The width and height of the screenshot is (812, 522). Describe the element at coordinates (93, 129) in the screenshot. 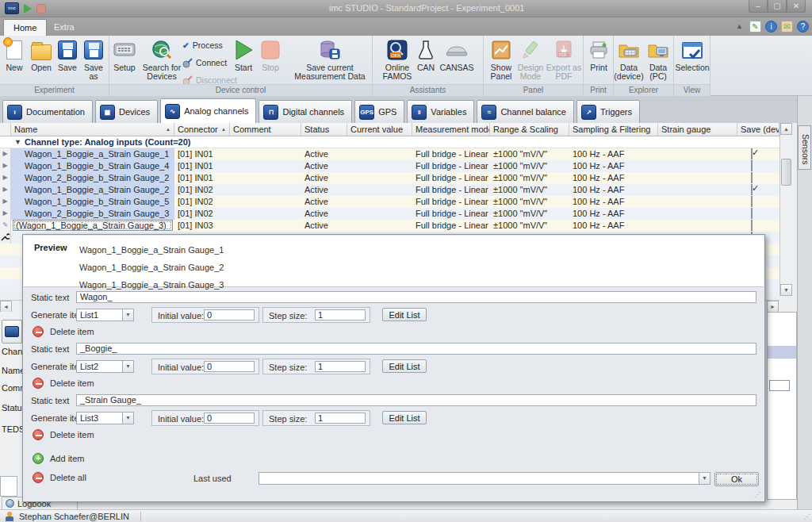

I see `grid-column-header: Name` at that location.